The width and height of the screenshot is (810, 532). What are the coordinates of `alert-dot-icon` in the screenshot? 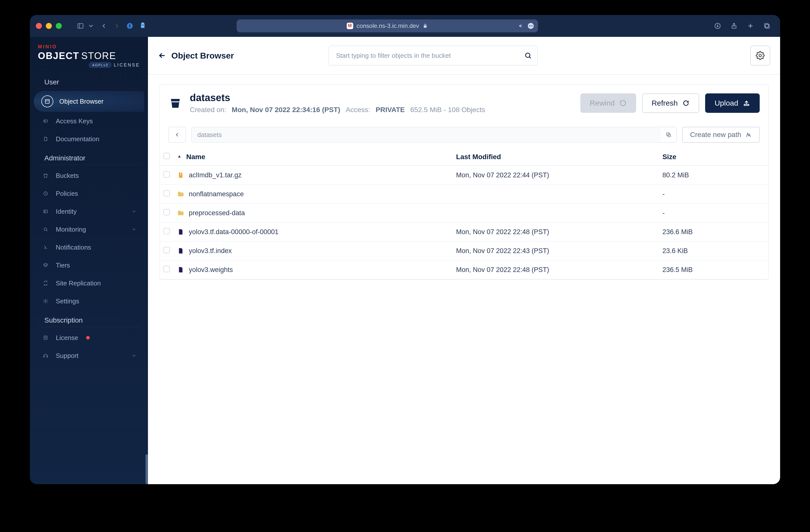 It's located at (88, 338).